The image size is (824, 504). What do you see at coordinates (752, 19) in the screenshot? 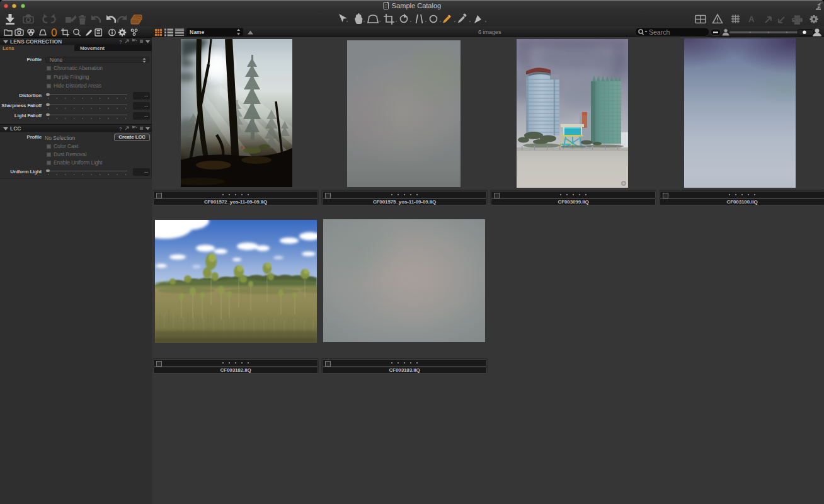
I see `svg-text: A` at bounding box center [752, 19].